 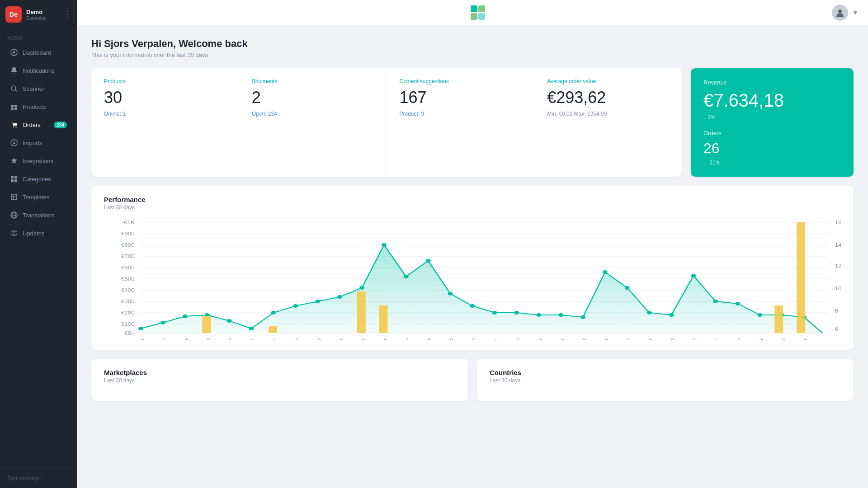 What do you see at coordinates (38, 125) in the screenshot?
I see `sidebar-item-orders: Orders 234` at bounding box center [38, 125].